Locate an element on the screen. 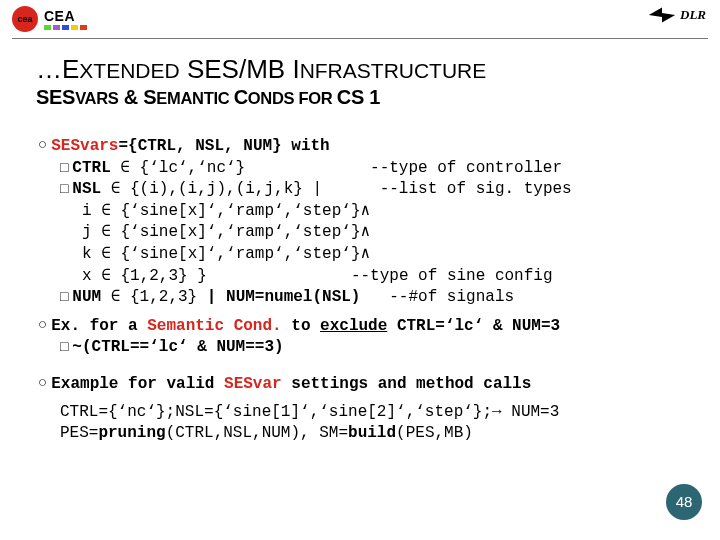 Image resolution: width=720 pixels, height=540 pixels. slide-subtitle: SESVARS & SEMANTIC CONDS FOR CS 1 is located at coordinates (360, 98).